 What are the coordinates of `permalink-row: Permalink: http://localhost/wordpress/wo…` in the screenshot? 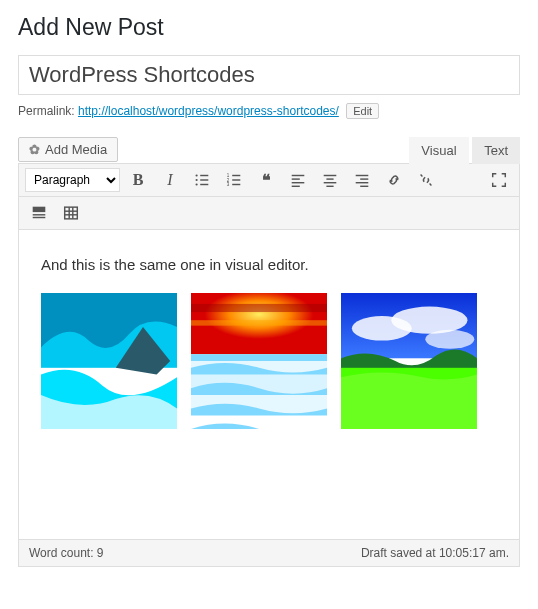 It's located at (269, 111).